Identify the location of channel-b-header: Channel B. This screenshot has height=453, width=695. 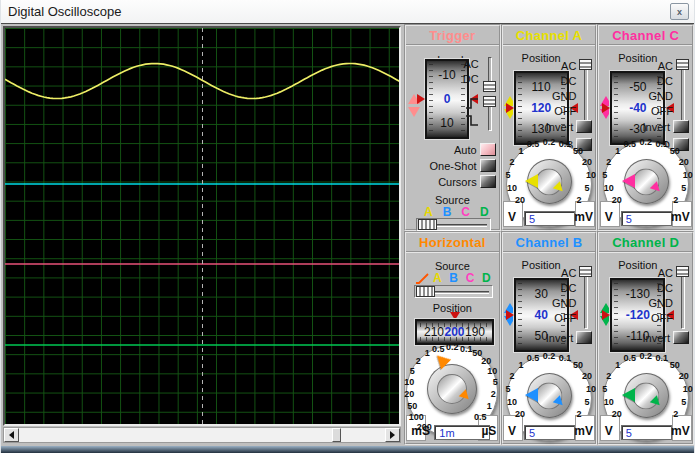
(550, 243).